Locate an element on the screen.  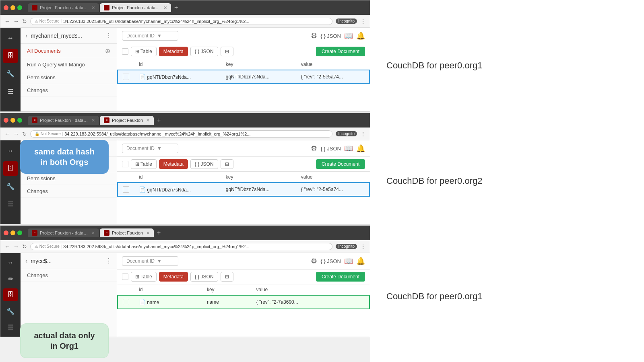
new-tab-button: + is located at coordinates (176, 8).